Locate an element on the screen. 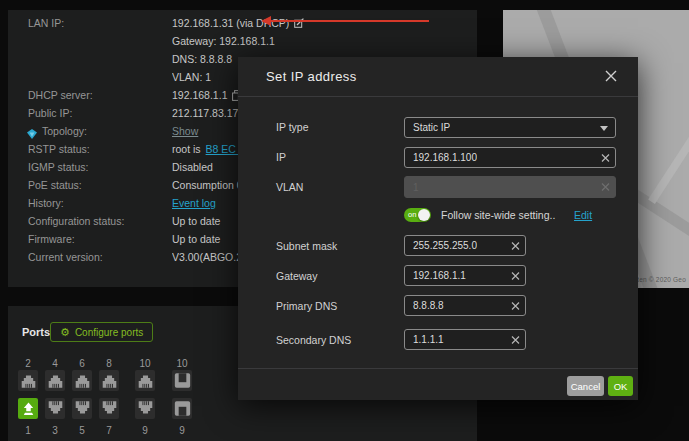  port-7-rj45-icon is located at coordinates (109, 408).